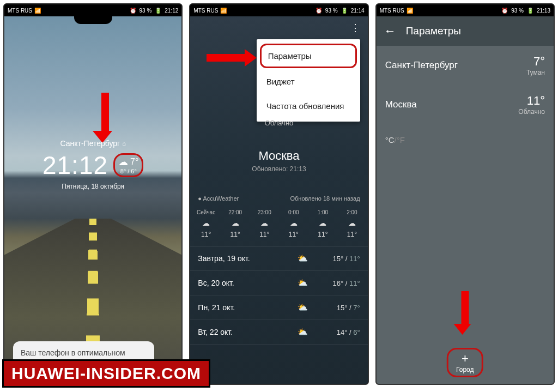 Image resolution: width=558 pixels, height=392 pixels. I want to click on menu-item-widget: Виджет, so click(308, 82).